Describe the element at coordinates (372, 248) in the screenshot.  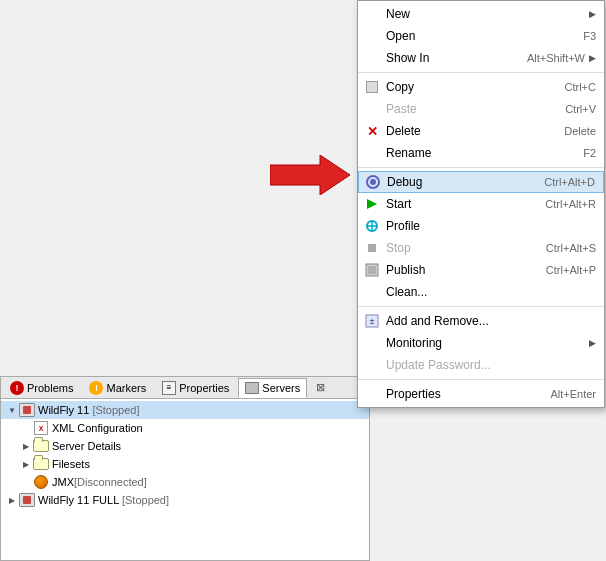
I see `stop-icon` at that location.